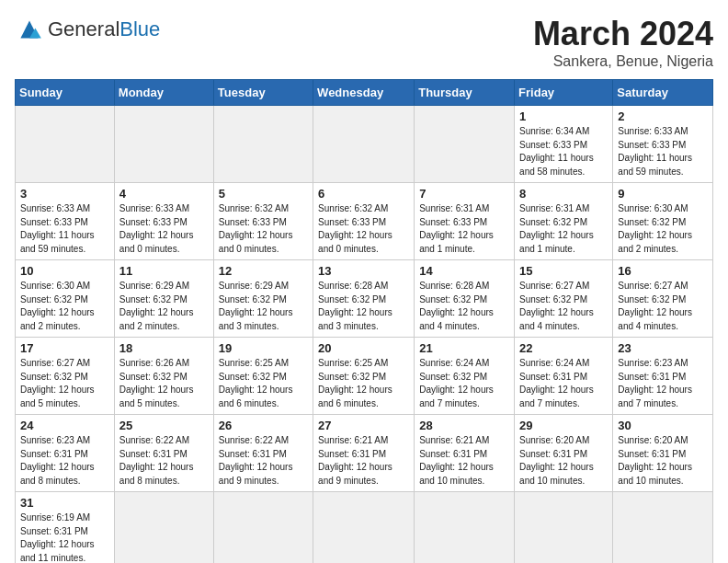 The width and height of the screenshot is (728, 563). I want to click on weekday-header-monday: Monday, so click(164, 93).